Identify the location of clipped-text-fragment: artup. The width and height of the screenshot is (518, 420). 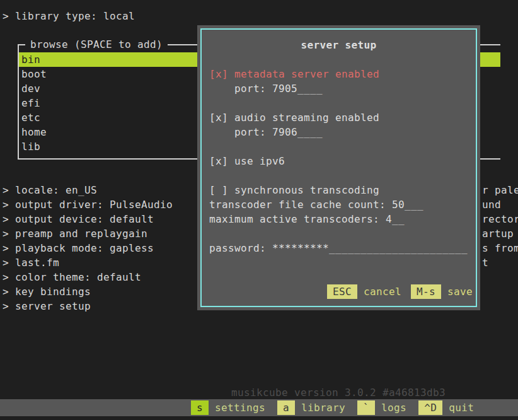
(500, 233).